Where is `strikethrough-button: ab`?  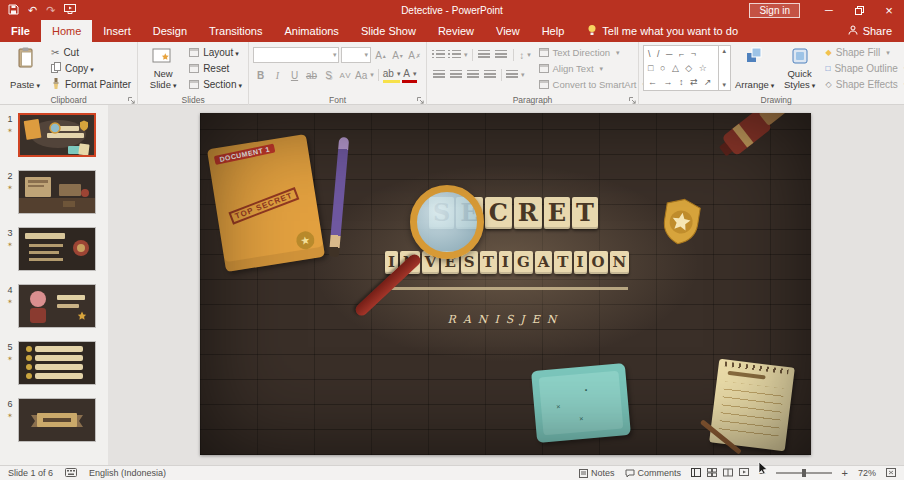 strikethrough-button: ab is located at coordinates (312, 75).